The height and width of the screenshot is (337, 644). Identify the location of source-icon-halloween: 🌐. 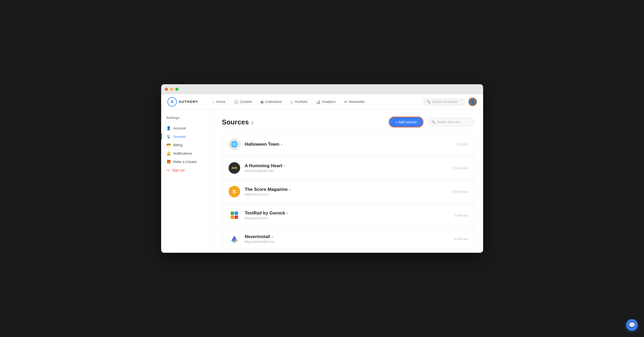
(234, 144).